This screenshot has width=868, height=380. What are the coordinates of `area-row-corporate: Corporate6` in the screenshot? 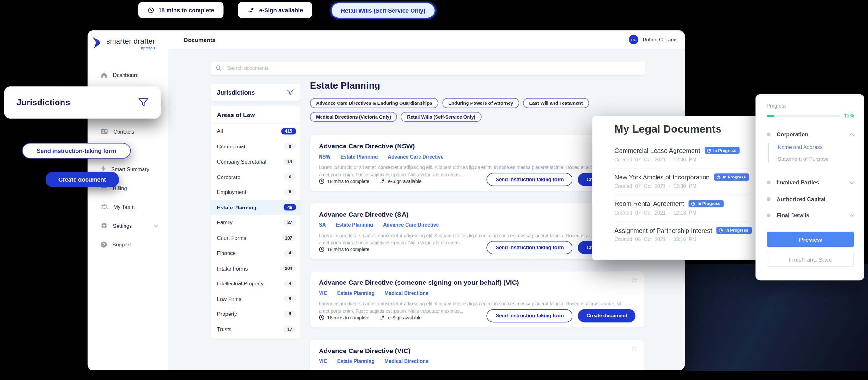 It's located at (255, 177).